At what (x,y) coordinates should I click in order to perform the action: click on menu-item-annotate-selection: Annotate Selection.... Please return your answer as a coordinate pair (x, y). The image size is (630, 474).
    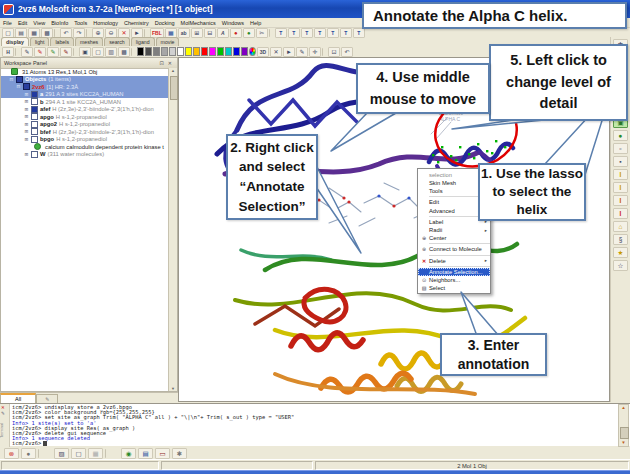
    Looking at the image, I should click on (454, 272).